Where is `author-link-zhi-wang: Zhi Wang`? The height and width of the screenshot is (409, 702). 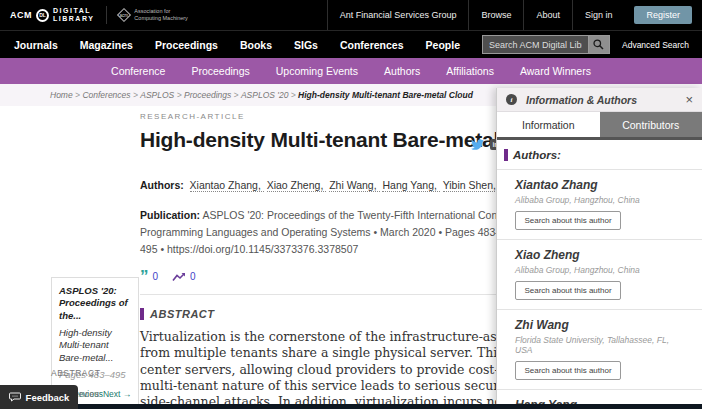 author-link-zhi-wang: Zhi Wang is located at coordinates (354, 186).